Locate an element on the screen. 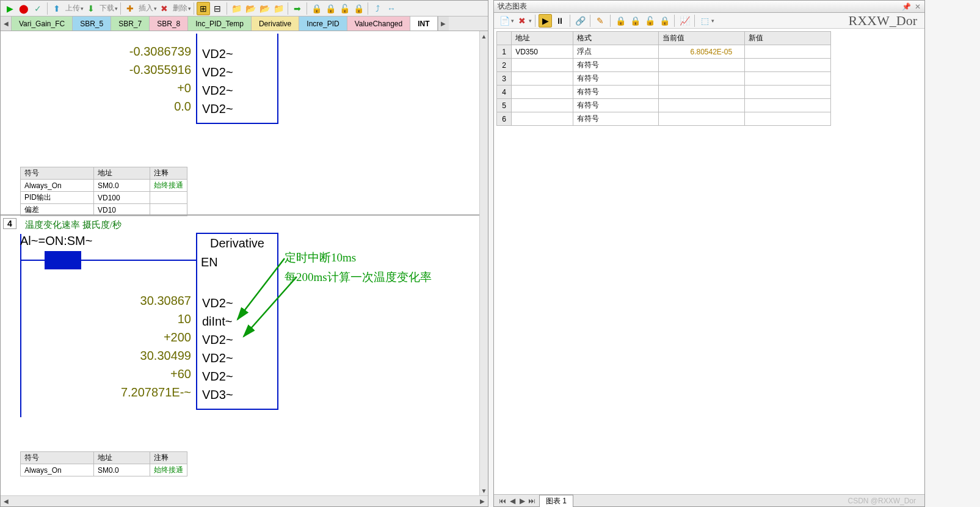 Image resolution: width=980 pixels, height=507 pixels. compile-icon: ✓ is located at coordinates (38, 9).